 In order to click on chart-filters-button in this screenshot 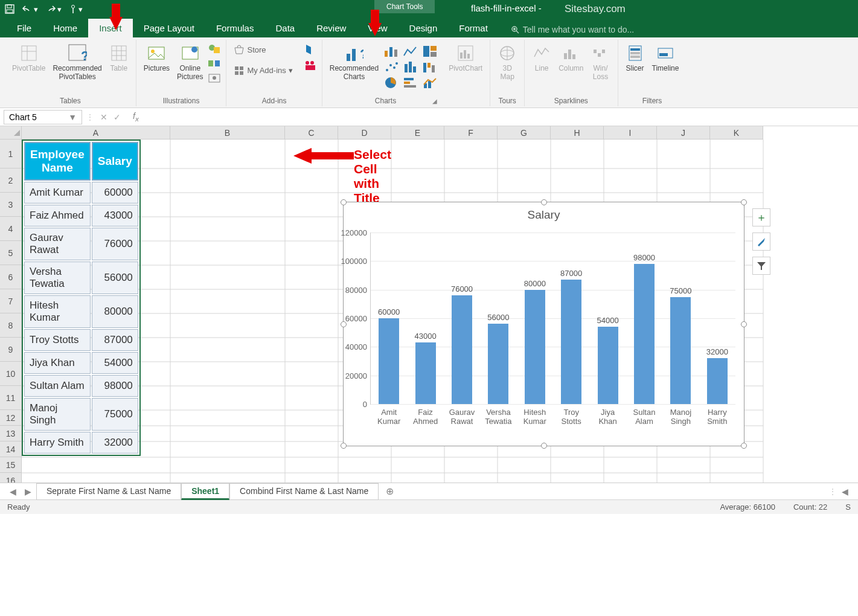, I will do `click(761, 266)`.